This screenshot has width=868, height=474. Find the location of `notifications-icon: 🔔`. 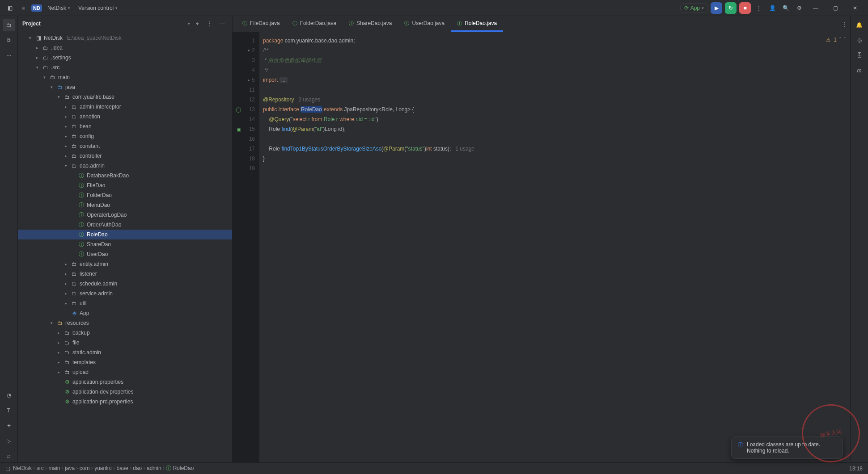

notifications-icon: 🔔 is located at coordinates (860, 25).